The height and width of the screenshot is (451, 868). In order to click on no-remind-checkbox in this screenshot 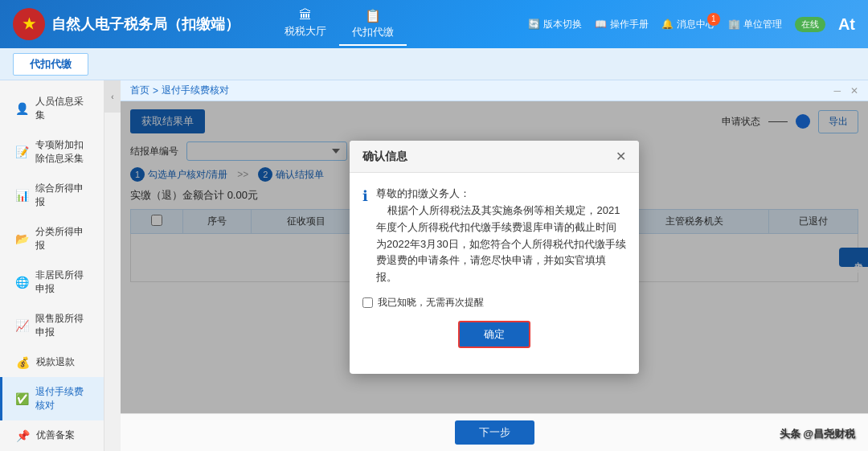, I will do `click(368, 302)`.